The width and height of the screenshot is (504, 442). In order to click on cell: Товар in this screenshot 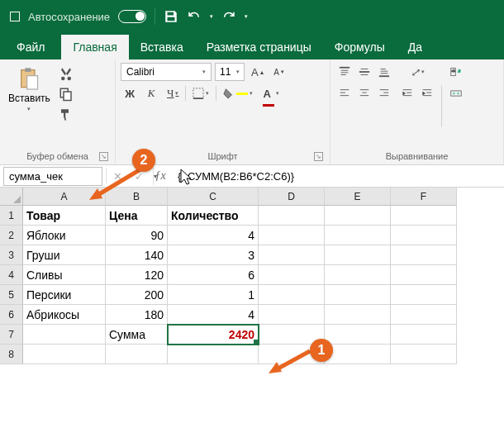, I will do `click(64, 216)`.